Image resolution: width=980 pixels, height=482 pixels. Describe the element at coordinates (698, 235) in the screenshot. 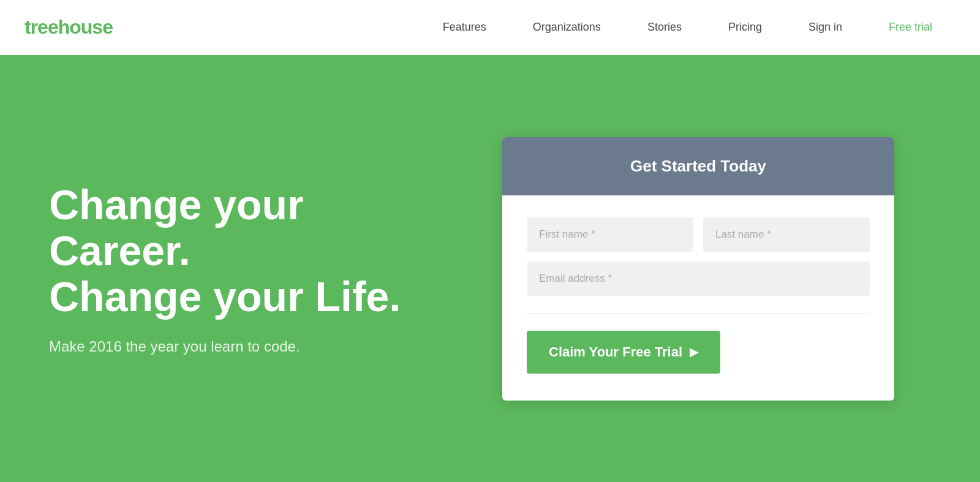

I see `name-row` at that location.